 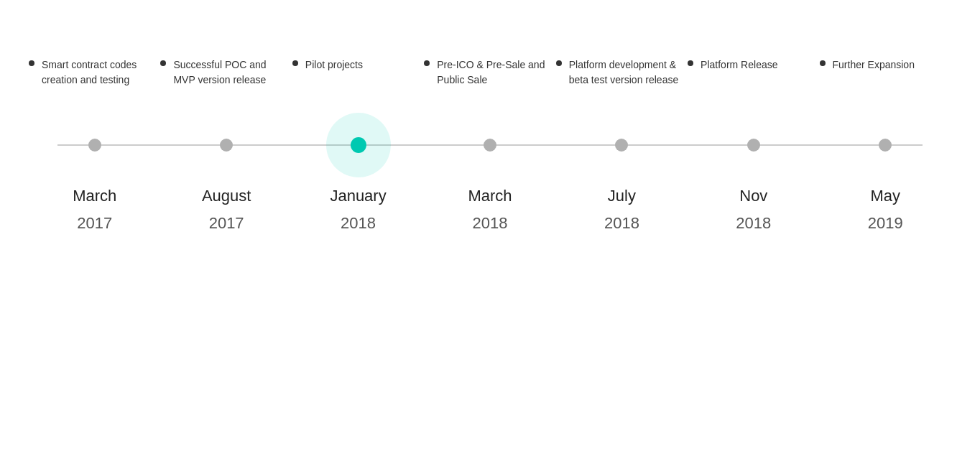 What do you see at coordinates (358, 196) in the screenshot?
I see `month-label: January` at bounding box center [358, 196].